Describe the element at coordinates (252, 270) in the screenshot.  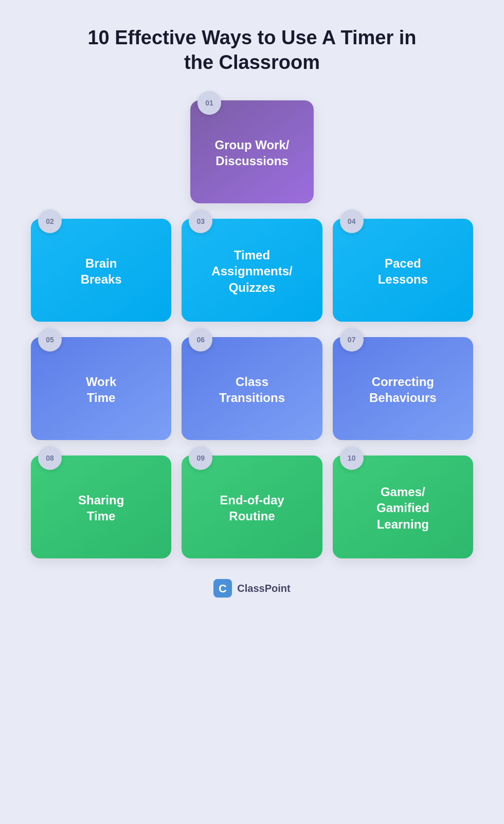
I see `card-wrapper-3: 03 TimedAssignments/Quizzes` at that location.